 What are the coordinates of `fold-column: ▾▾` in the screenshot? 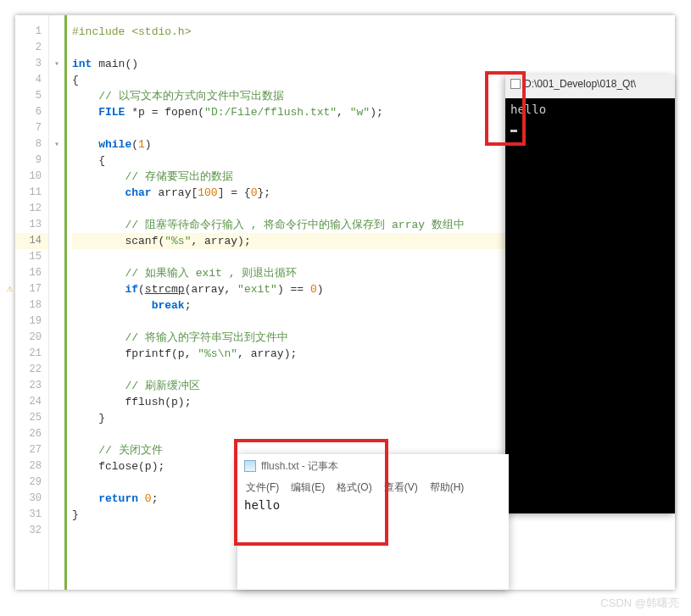 It's located at (57, 302).